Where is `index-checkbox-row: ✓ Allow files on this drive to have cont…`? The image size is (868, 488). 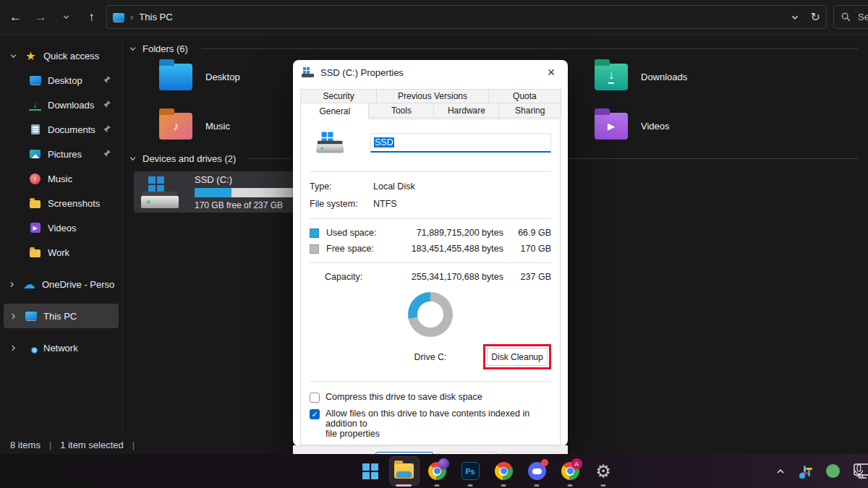
index-checkbox-row: ✓ Allow files on this drive to have cont… is located at coordinates (430, 422).